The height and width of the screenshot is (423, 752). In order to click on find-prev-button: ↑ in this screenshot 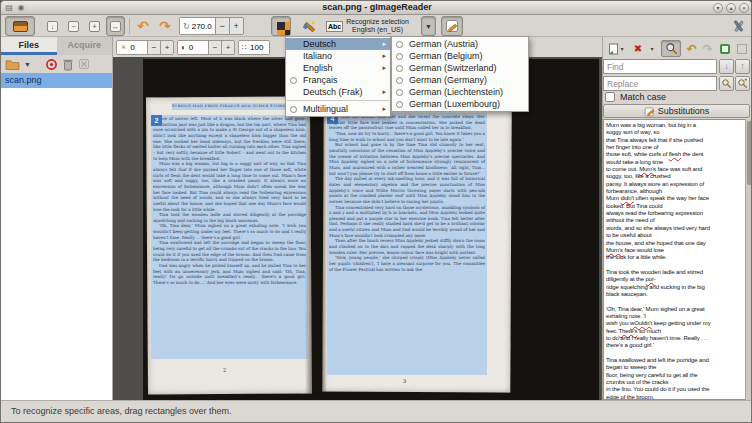, I will do `click(742, 66)`.